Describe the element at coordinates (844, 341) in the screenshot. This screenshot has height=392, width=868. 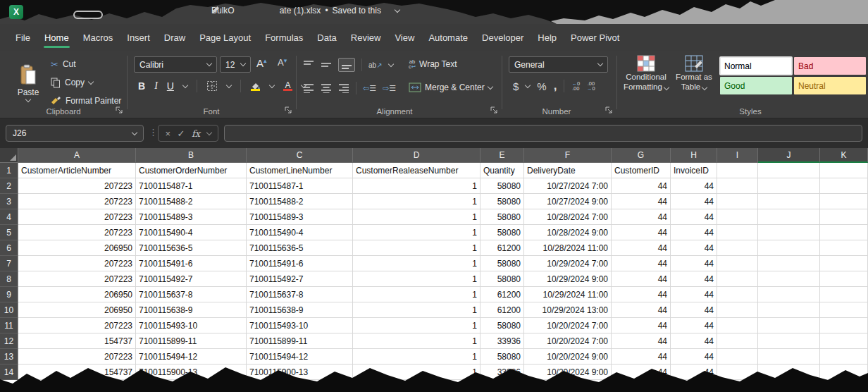
I see `cell-K12` at that location.